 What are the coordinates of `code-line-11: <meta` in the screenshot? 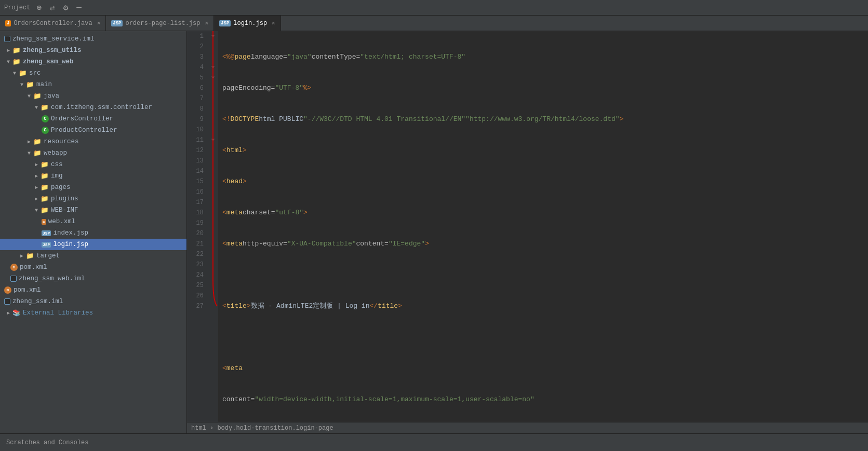 It's located at (543, 368).